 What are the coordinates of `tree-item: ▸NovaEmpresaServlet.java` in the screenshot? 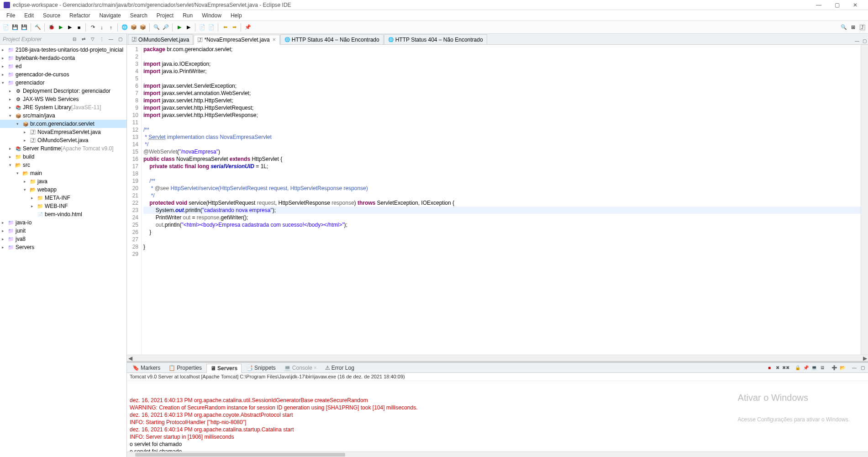 It's located at (63, 132).